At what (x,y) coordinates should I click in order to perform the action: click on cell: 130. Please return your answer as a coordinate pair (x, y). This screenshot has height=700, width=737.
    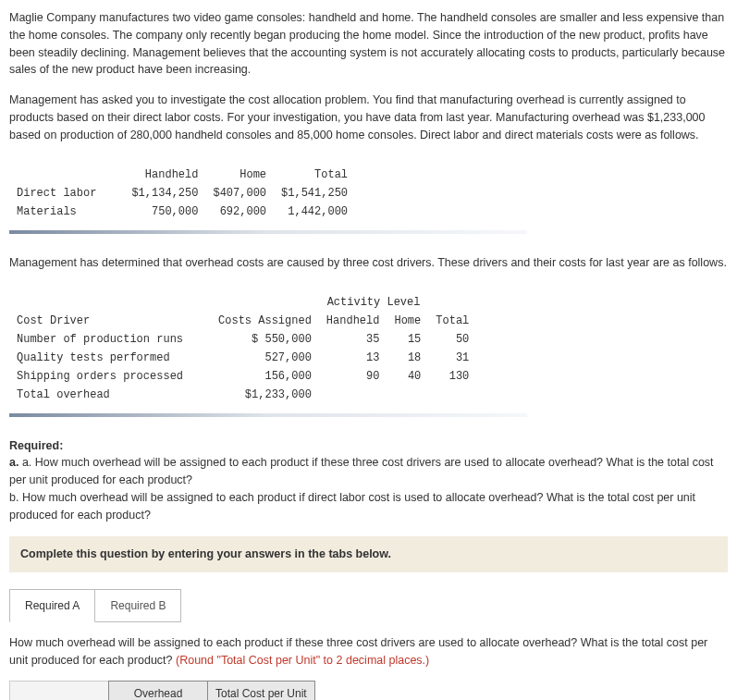
    Looking at the image, I should click on (452, 376).